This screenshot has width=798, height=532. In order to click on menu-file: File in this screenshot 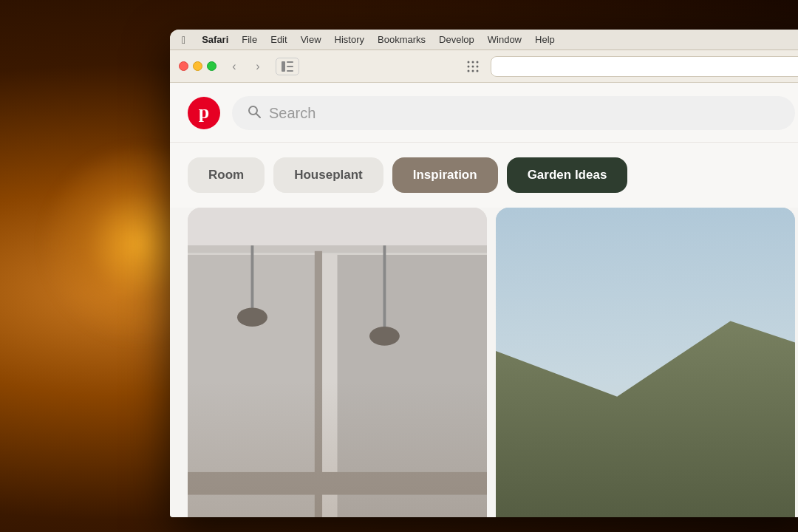, I will do `click(250, 40)`.